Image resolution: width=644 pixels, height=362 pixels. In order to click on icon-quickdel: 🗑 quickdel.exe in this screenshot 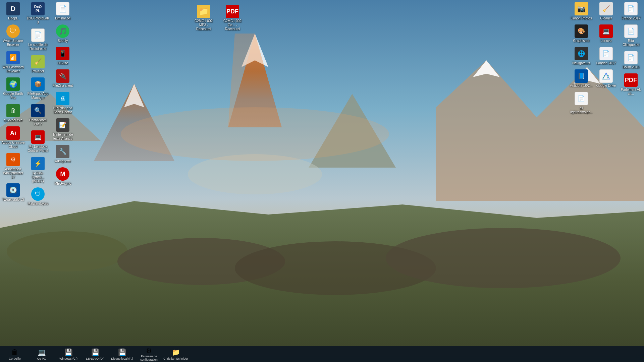, I will do `click(13, 113)`.